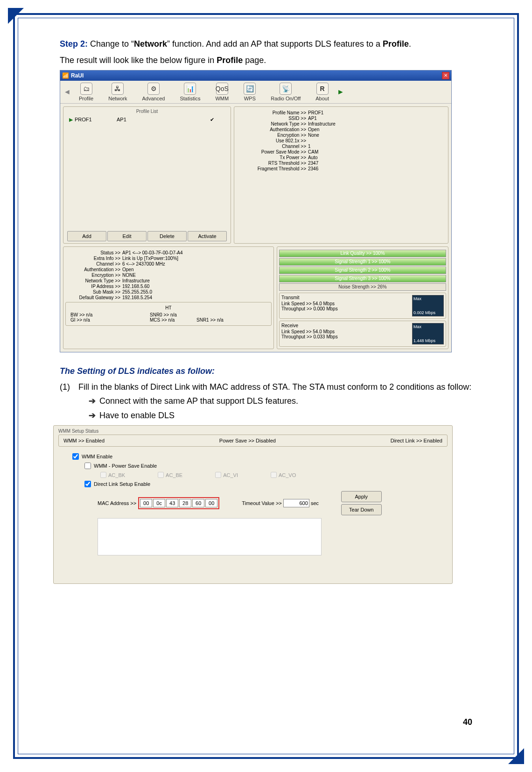 This screenshot has height=772, width=532. I want to click on edit-button: Edit, so click(127, 236).